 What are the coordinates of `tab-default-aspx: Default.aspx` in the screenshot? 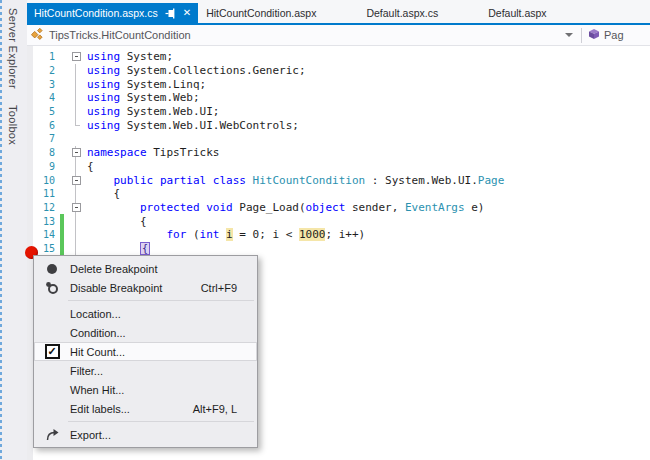 It's located at (517, 13).